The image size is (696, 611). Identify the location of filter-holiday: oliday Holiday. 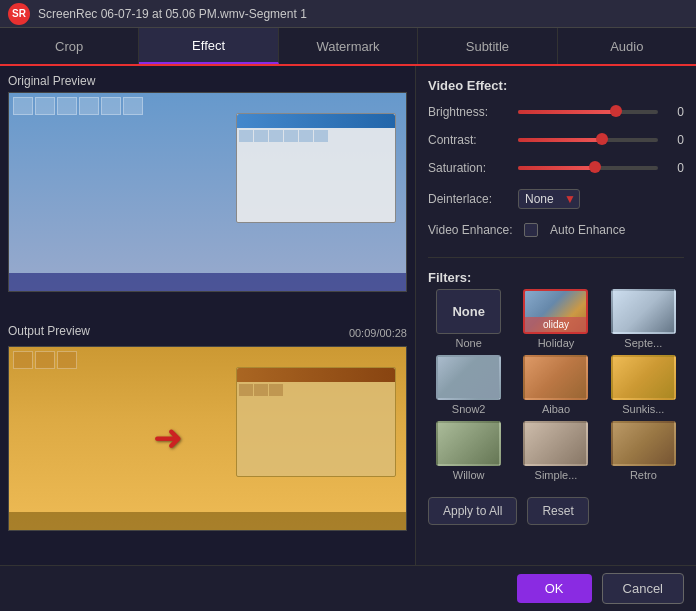
(556, 319).